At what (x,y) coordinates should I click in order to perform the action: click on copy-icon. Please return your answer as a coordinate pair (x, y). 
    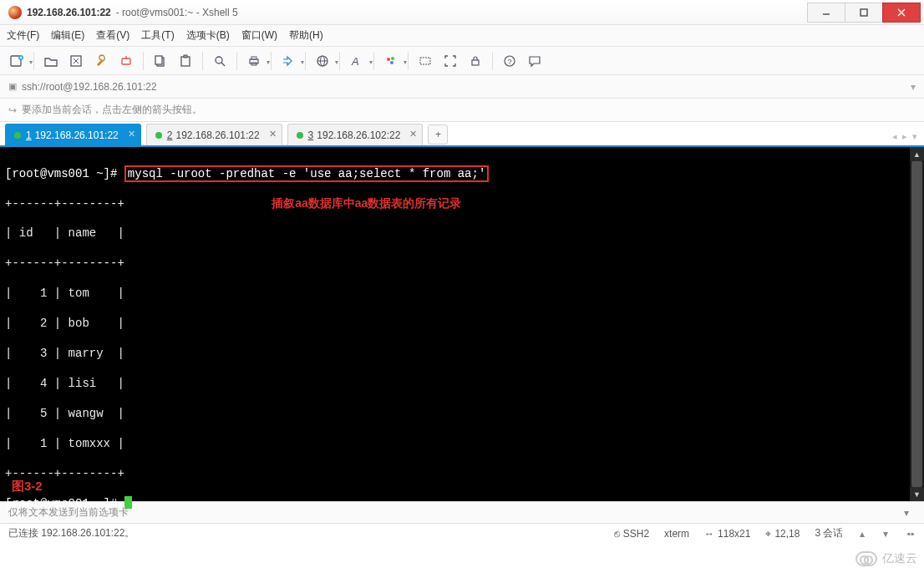
    Looking at the image, I should click on (160, 61).